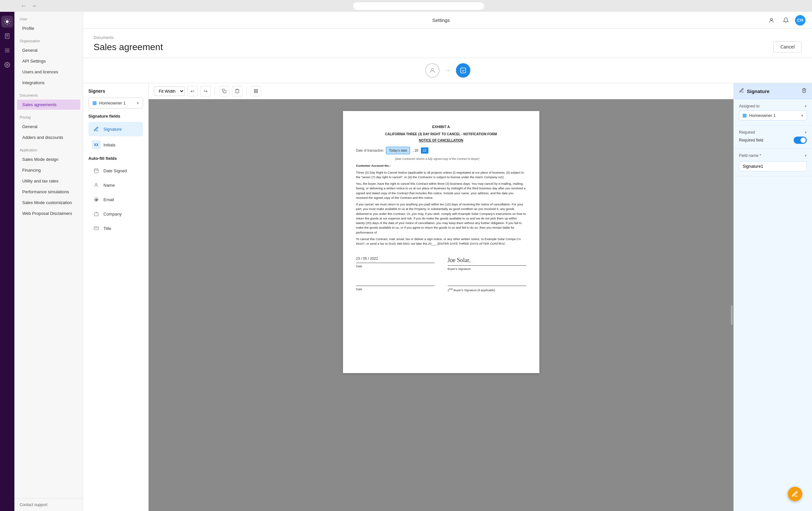 This screenshot has height=511, width=812. I want to click on email-label: Email, so click(109, 200).